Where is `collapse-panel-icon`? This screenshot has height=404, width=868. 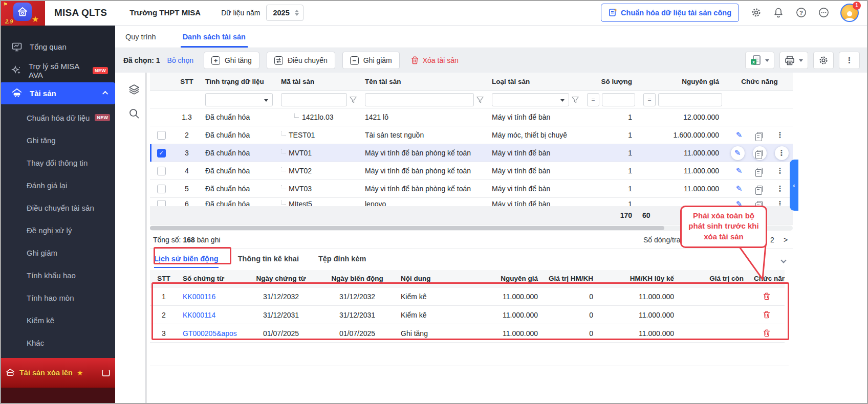
collapse-panel-icon is located at coordinates (784, 260).